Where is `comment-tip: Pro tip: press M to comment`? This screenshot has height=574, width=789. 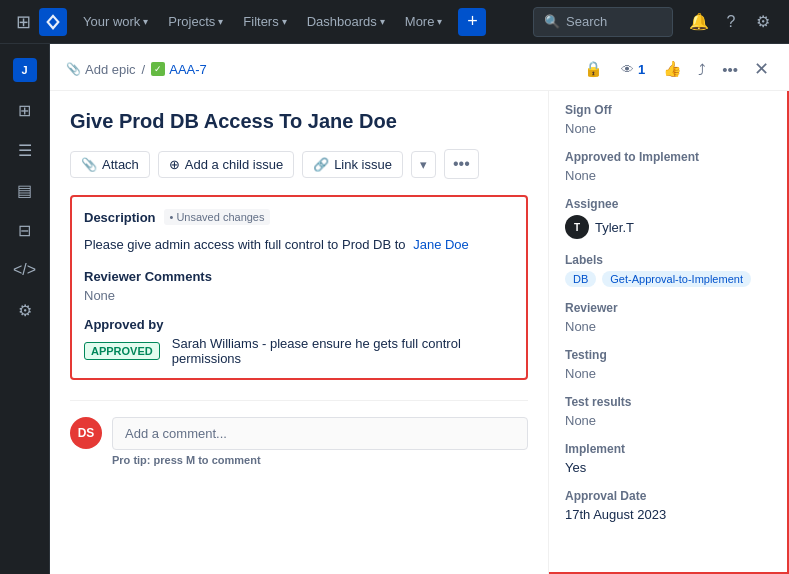
comment-tip: Pro tip: press M to comment is located at coordinates (320, 460).